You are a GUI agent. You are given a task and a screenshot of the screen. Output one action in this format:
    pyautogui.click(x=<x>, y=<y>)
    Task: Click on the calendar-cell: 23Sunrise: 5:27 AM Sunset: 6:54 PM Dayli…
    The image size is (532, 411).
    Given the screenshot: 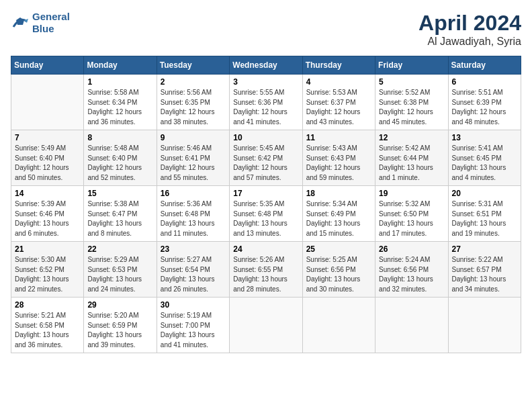 What is the action you would take?
    pyautogui.click(x=193, y=270)
    